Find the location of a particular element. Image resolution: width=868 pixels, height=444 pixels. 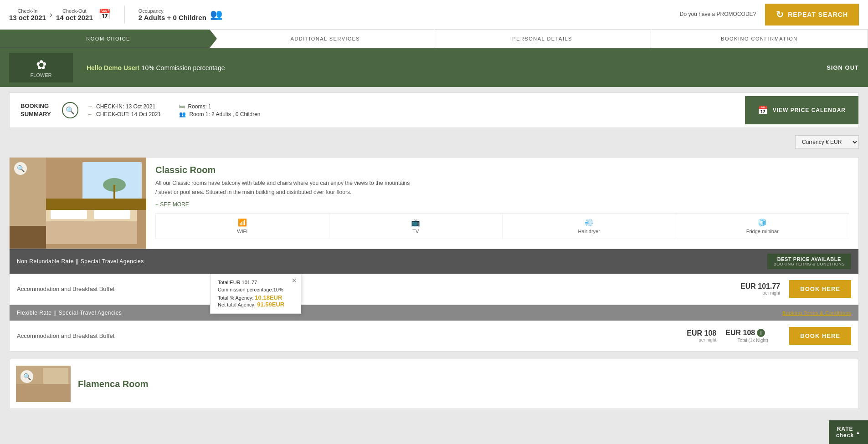

hotel-name: FLOWER is located at coordinates (41, 75).